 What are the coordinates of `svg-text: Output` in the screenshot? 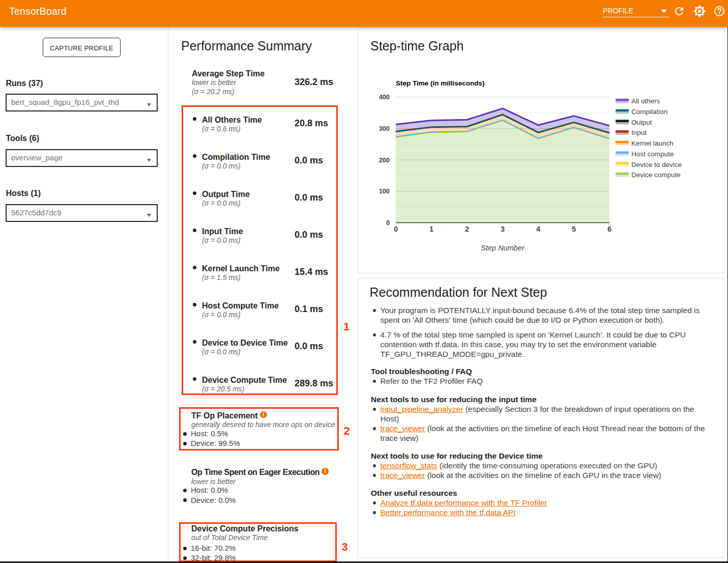 It's located at (642, 122).